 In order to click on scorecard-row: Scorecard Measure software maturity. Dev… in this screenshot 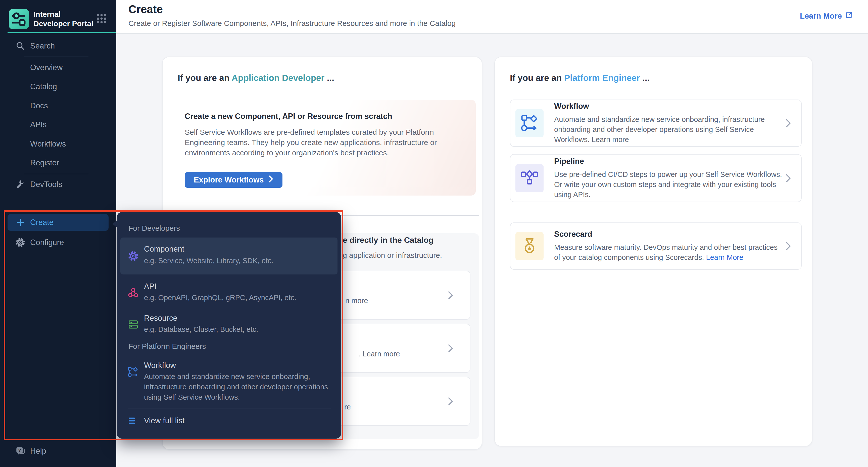, I will do `click(656, 246)`.